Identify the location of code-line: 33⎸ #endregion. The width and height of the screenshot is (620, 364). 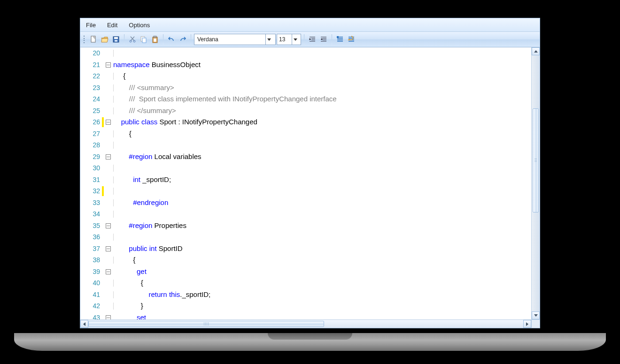
(306, 203).